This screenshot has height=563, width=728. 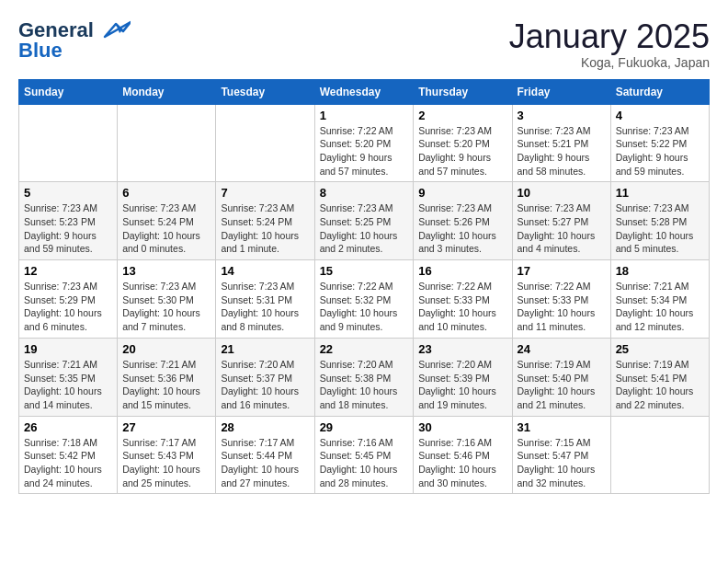 I want to click on day-info: Sunrise: 7:23 AMSunset: 5:25 PMDaylight:…, so click(x=364, y=228).